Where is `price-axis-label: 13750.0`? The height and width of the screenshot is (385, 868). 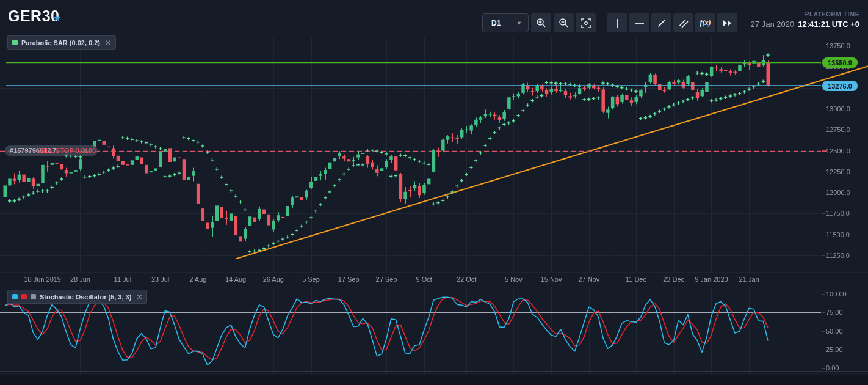
price-axis-label: 13750.0 is located at coordinates (838, 46).